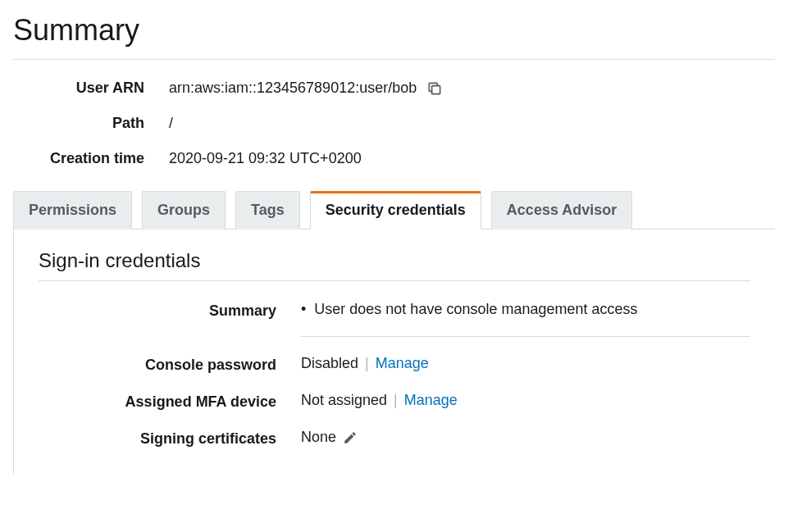 Image resolution: width=788 pixels, height=532 pixels. What do you see at coordinates (330, 364) in the screenshot?
I see `console-password-status: Disabled` at bounding box center [330, 364].